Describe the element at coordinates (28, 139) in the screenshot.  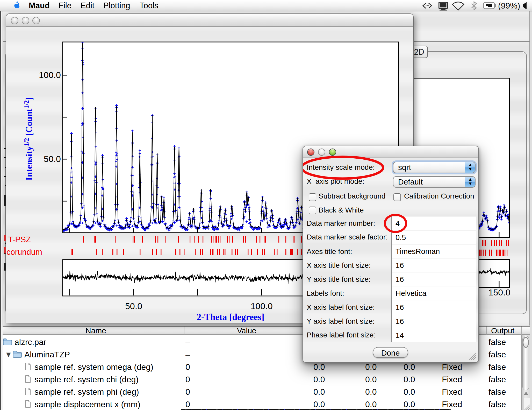
I see `svg-text: Intensity1/2 [Count1/2]` at that location.